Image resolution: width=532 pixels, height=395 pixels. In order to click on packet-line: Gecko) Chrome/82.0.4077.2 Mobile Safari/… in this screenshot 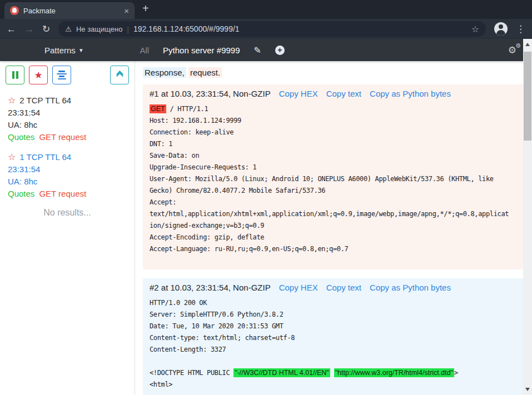, I will do `click(334, 191)`.